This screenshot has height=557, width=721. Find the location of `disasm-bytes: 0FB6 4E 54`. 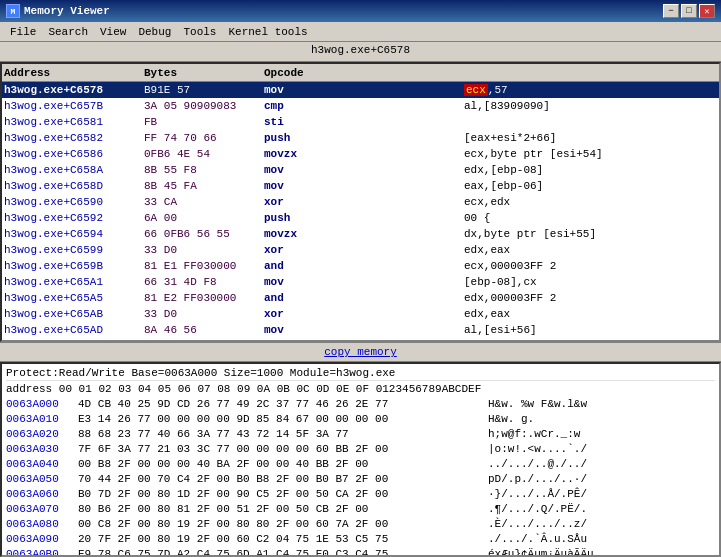

disasm-bytes: 0FB6 4E 54 is located at coordinates (204, 154).